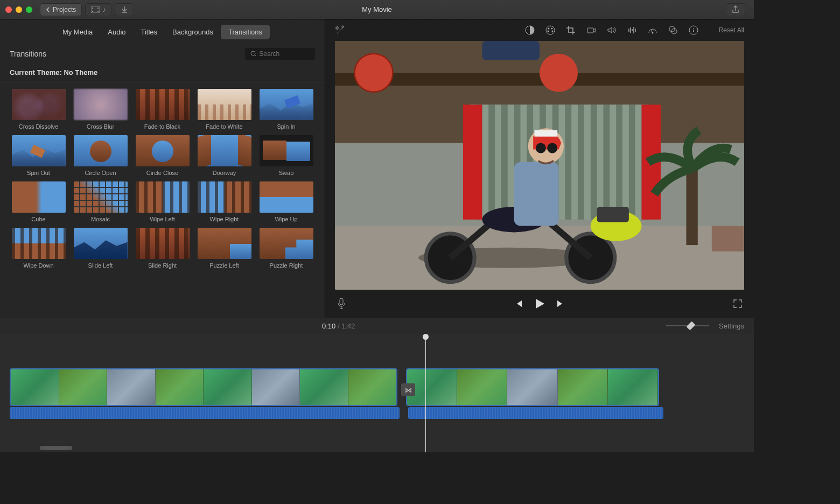 This screenshot has height=504, width=840. I want to click on transition-item: Swap, so click(286, 156).